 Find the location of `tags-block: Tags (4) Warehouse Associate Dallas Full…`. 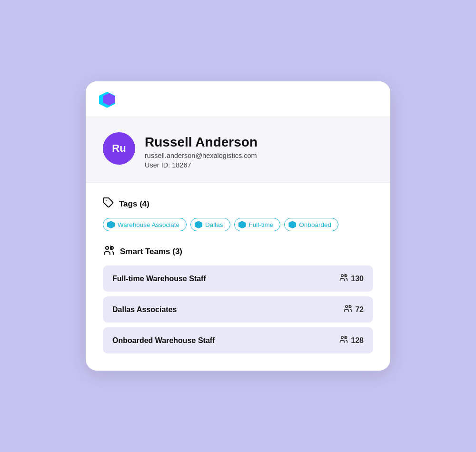

tags-block: Tags (4) Warehouse Associate Dallas Full… is located at coordinates (238, 214).